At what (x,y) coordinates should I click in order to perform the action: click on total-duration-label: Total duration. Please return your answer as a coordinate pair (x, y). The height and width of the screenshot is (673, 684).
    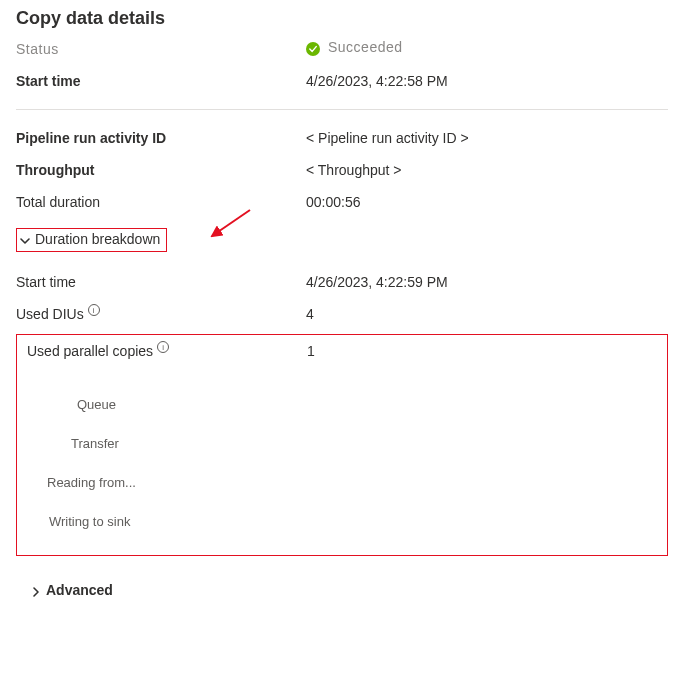
    Looking at the image, I should click on (161, 202).